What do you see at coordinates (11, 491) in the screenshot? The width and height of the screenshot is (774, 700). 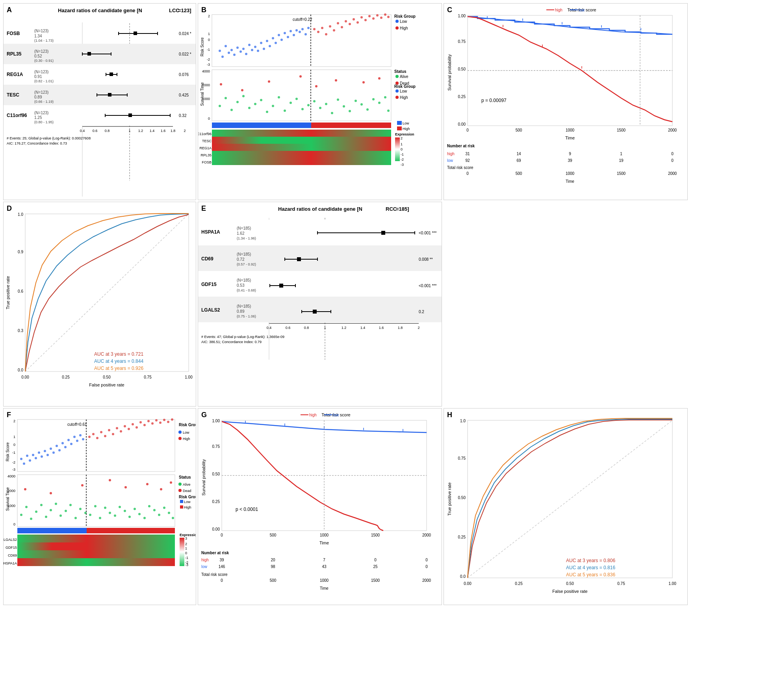 I see `f-st-2000: 2000` at bounding box center [11, 491].